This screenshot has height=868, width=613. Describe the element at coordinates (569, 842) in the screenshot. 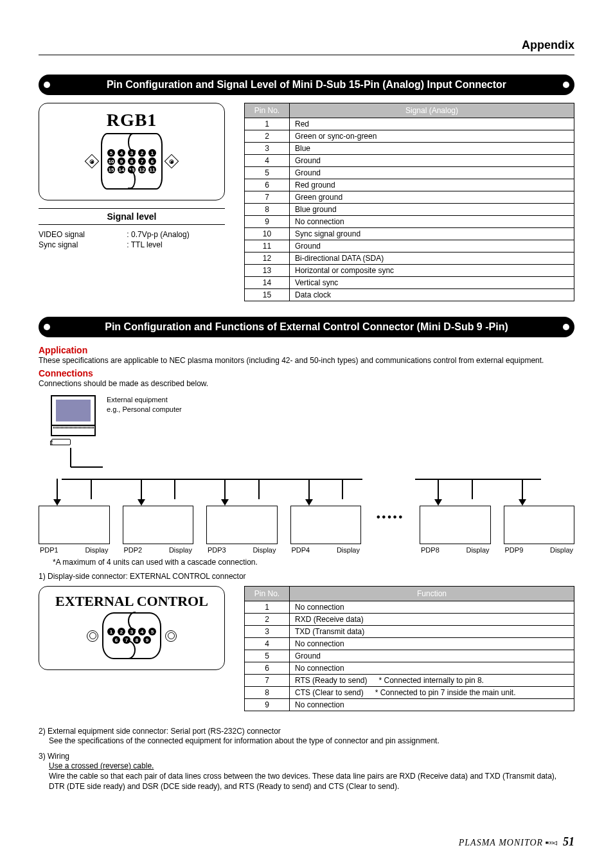

I see `page-number: 51` at that location.